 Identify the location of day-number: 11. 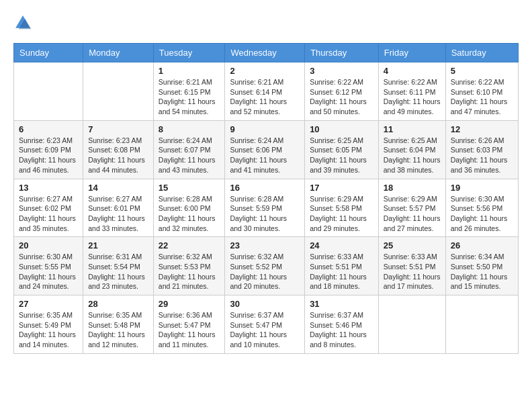
(412, 129).